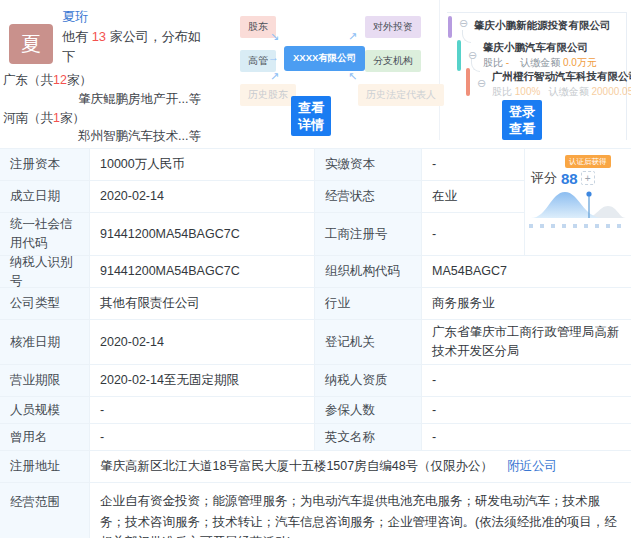  Describe the element at coordinates (45, 165) in the screenshot. I see `field-label: 注册资本` at that location.